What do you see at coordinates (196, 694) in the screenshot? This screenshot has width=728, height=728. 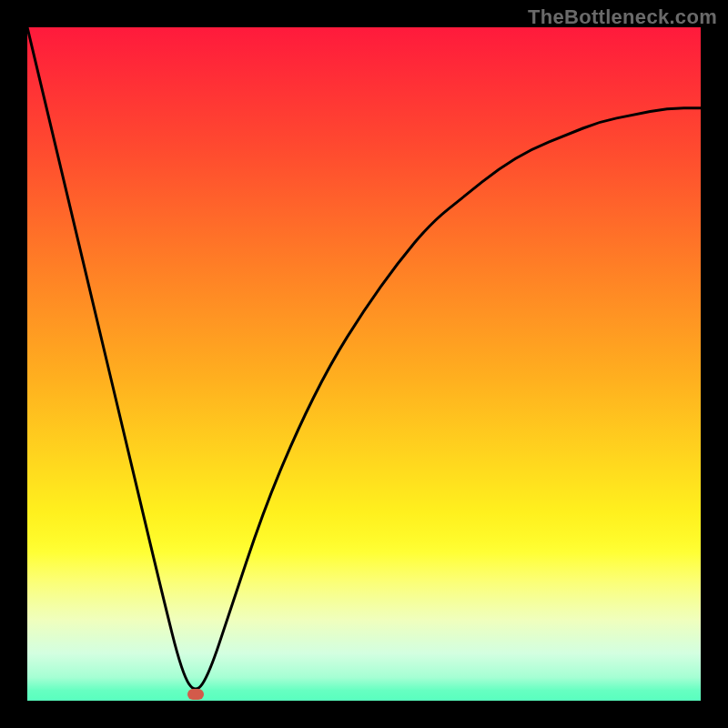 I see `optimum-marker` at bounding box center [196, 694].